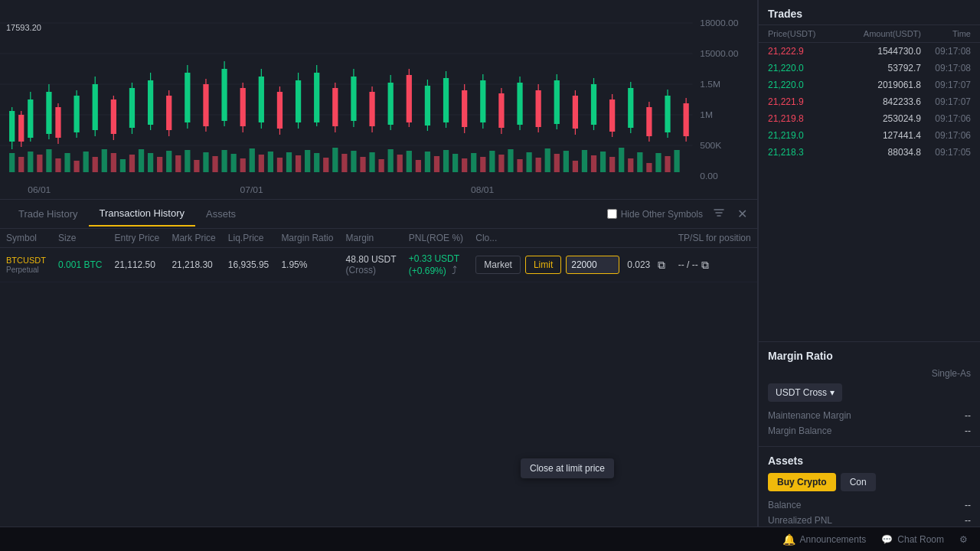 This screenshot has height=551, width=980. What do you see at coordinates (138, 239) in the screenshot?
I see `th-entry-price: Entry Price` at bounding box center [138, 239].